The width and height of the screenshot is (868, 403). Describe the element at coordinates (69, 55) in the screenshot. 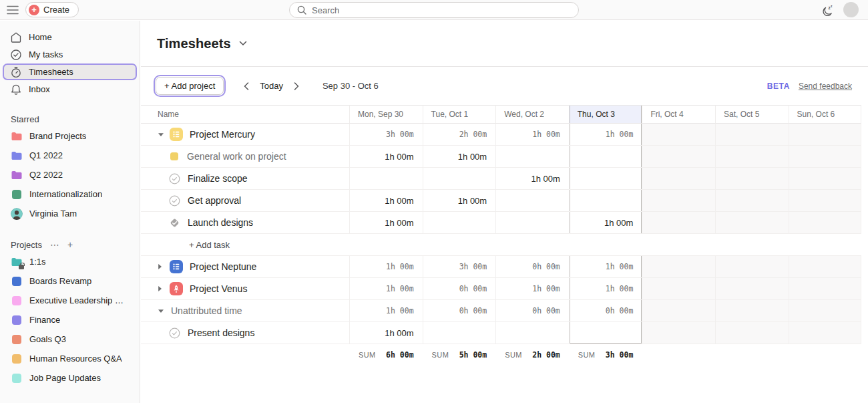

I see `sidebar-item-my-tasks: My tasks` at that location.